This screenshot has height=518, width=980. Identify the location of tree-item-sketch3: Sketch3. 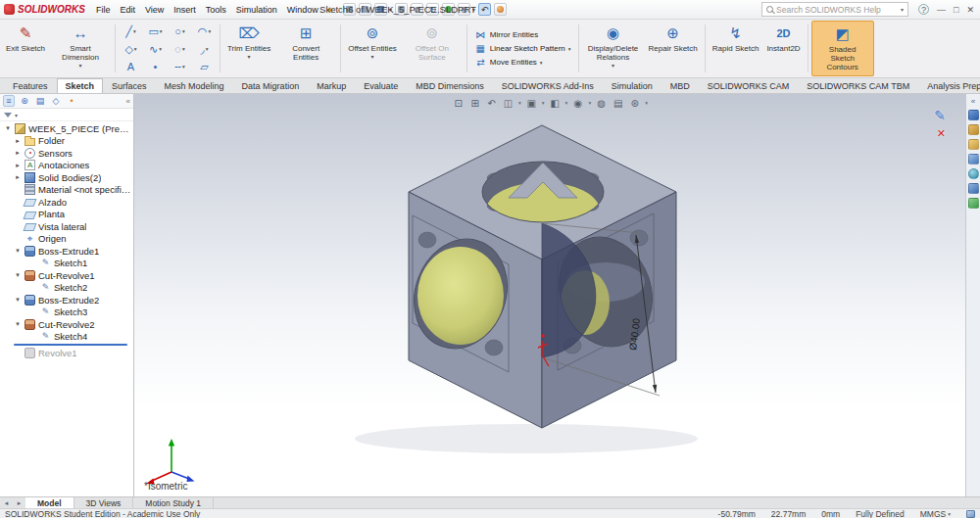
(67, 313).